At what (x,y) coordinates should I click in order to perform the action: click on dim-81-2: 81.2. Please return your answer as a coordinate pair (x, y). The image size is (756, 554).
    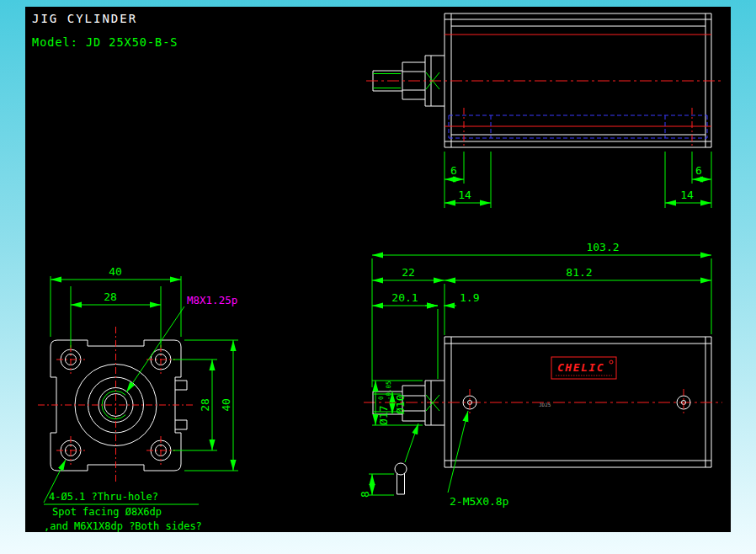
    Looking at the image, I should click on (579, 273).